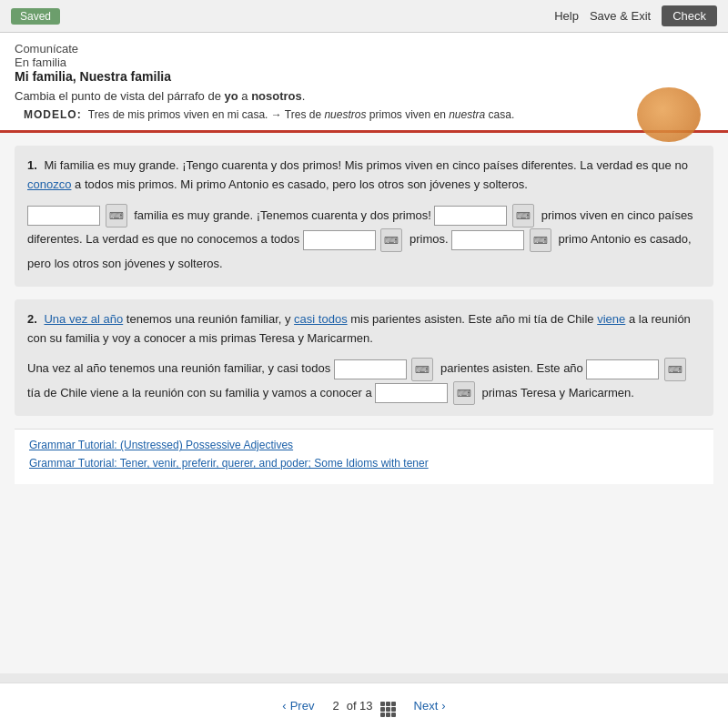 This screenshot has width=728, height=728. What do you see at coordinates (35, 16) in the screenshot?
I see `top-bar-left: Saved` at bounding box center [35, 16].